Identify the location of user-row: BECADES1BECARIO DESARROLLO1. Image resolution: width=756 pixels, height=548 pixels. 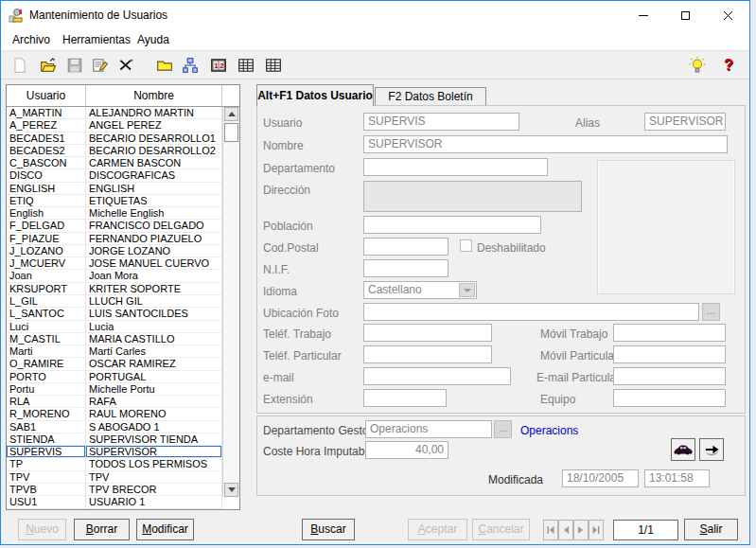
(114, 138).